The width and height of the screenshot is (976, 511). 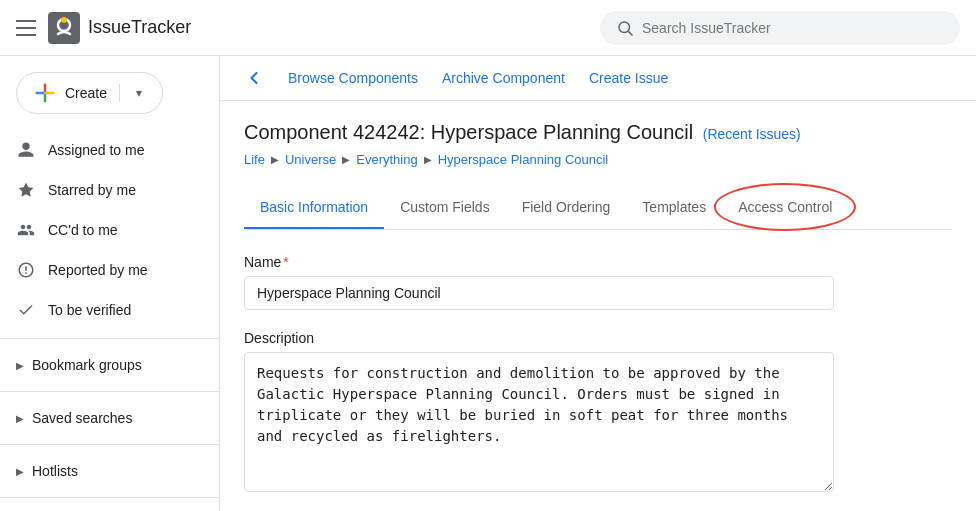 I want to click on menu-icon, so click(x=28, y=28).